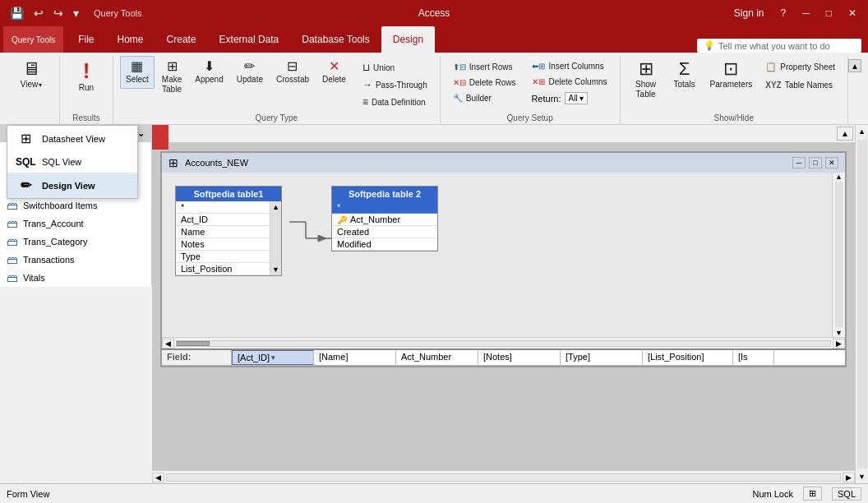 The height and width of the screenshot is (503, 868). I want to click on redo-btn: ↪, so click(58, 13).